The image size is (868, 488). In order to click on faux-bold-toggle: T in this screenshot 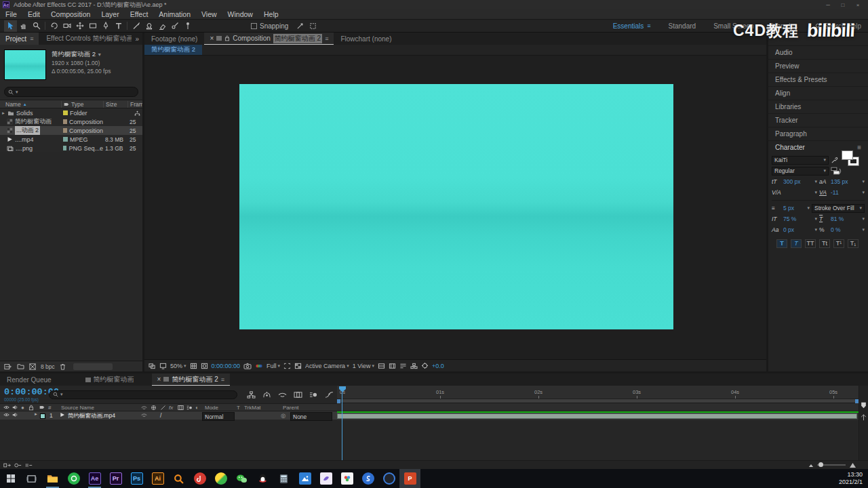, I will do `click(782, 244)`.